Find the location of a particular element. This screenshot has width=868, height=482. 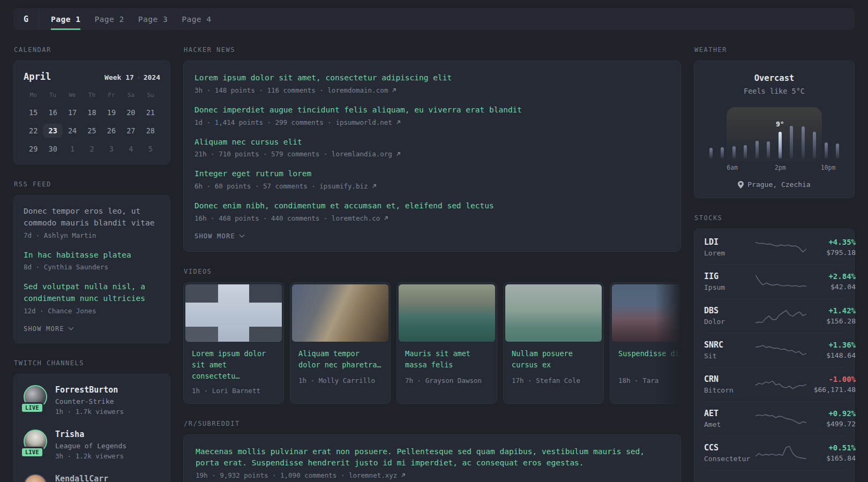

stock-row: SNRCSit+1.36%$148.64 is located at coordinates (774, 350).